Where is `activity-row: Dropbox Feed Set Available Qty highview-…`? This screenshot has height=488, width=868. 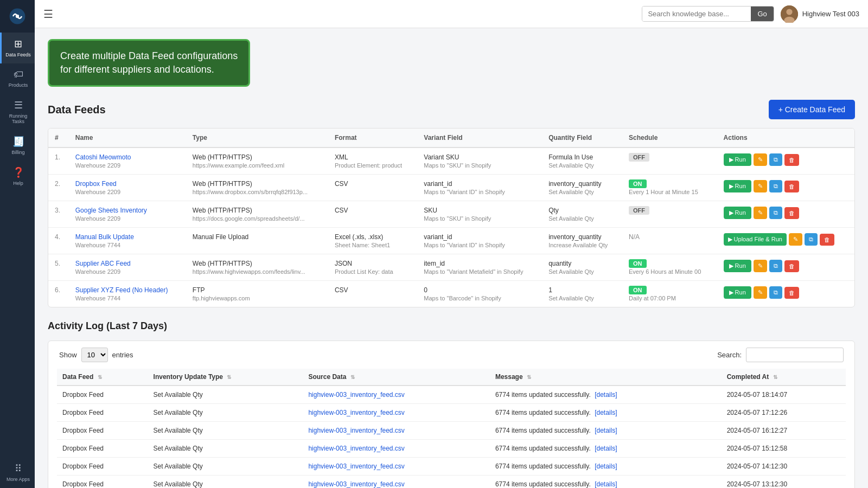 activity-row: Dropbox Feed Set Available Qty highview-… is located at coordinates (451, 395).